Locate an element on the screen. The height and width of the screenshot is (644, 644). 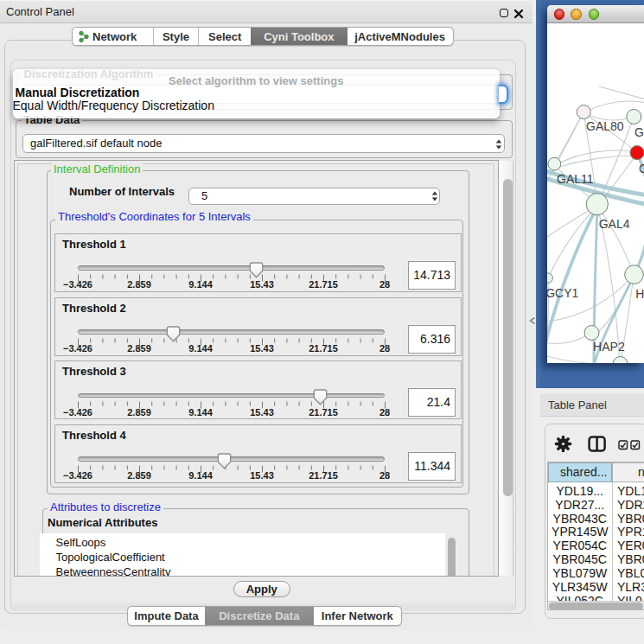
svg-text: GCY1 is located at coordinates (563, 293).